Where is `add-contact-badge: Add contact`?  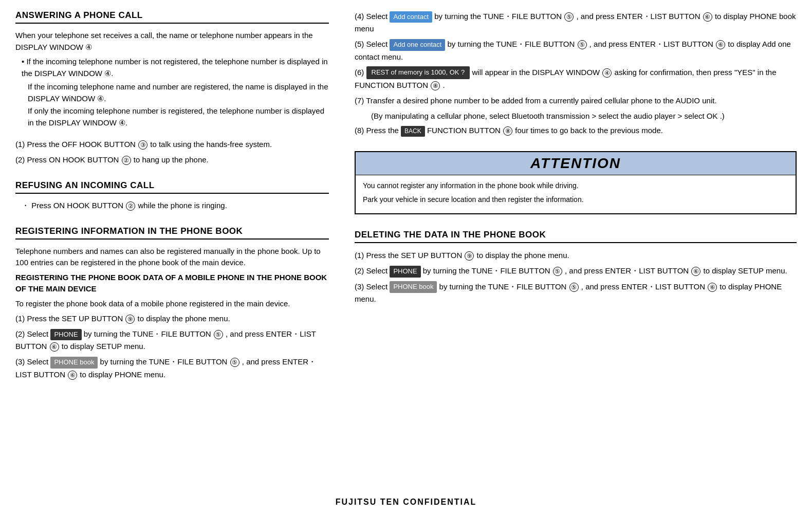 add-contact-badge: Add contact is located at coordinates (411, 17).